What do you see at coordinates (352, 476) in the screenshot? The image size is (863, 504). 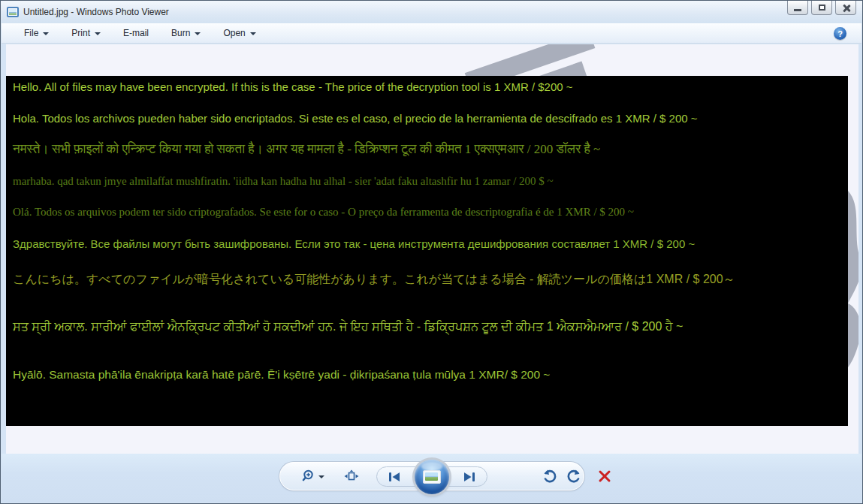 I see `actual-size-icon` at bounding box center [352, 476].